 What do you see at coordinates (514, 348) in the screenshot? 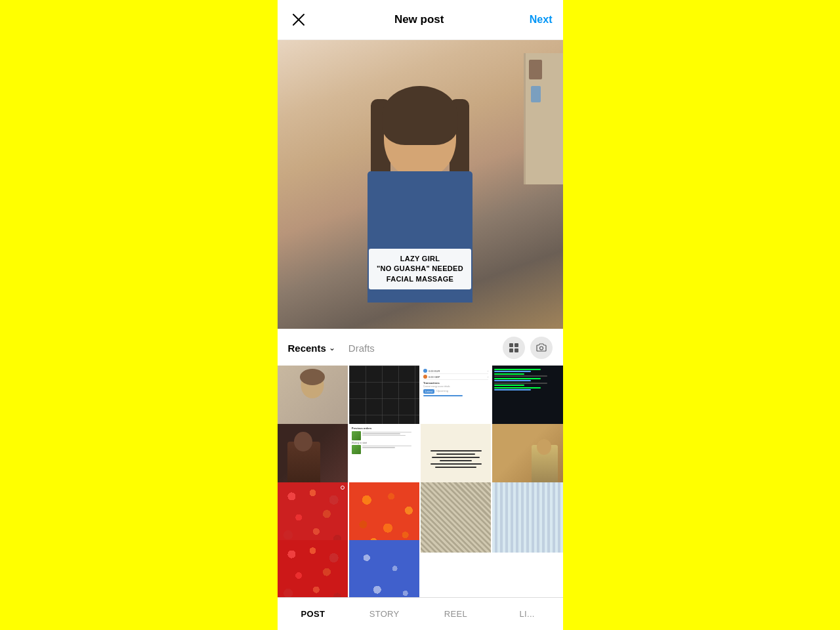
I see `grid-view-button` at bounding box center [514, 348].